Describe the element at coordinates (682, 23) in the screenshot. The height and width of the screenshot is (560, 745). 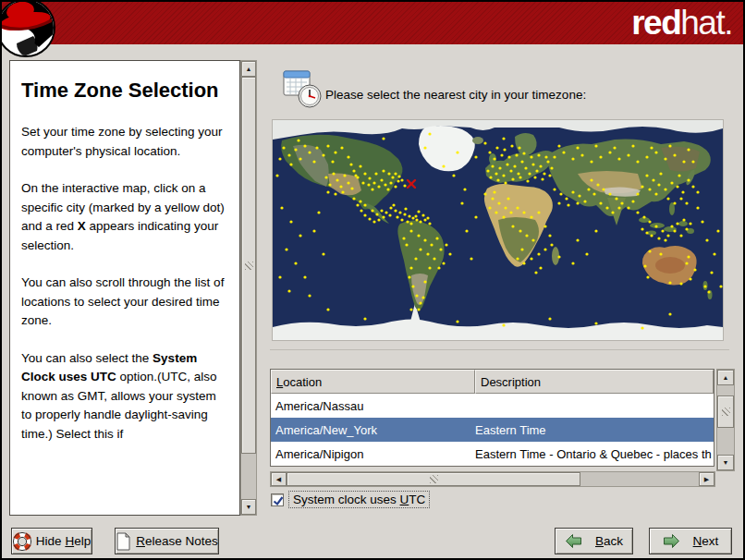
I see `redhat-wordmark: redhat.` at that location.